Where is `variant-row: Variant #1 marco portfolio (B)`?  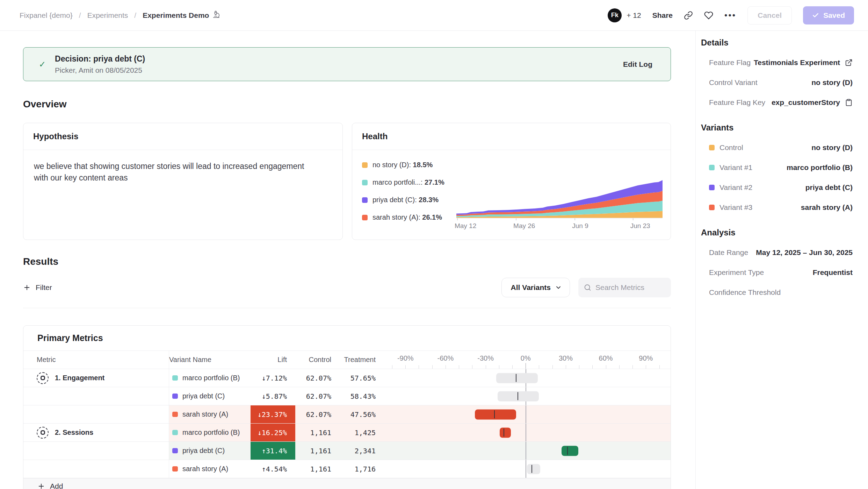
variant-row: Variant #1 marco portfolio (B) is located at coordinates (777, 167).